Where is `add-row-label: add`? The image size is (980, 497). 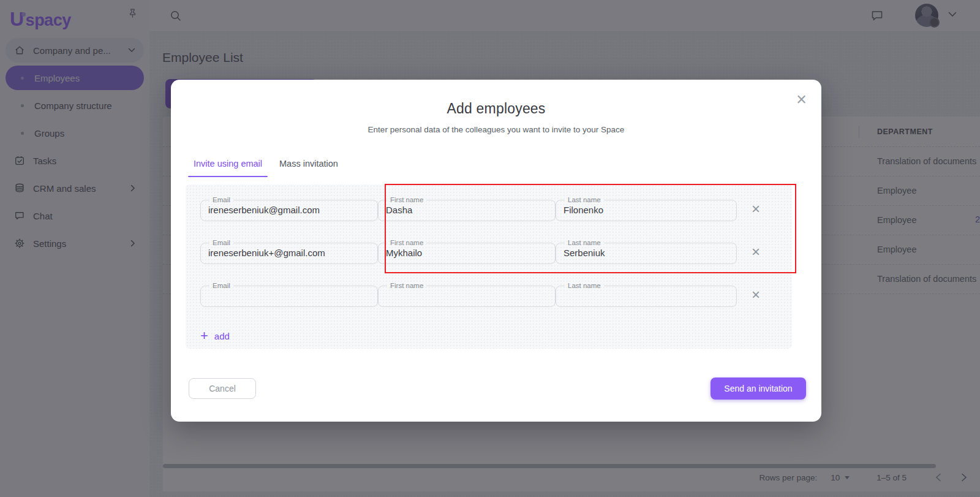
add-row-label: add is located at coordinates (222, 336).